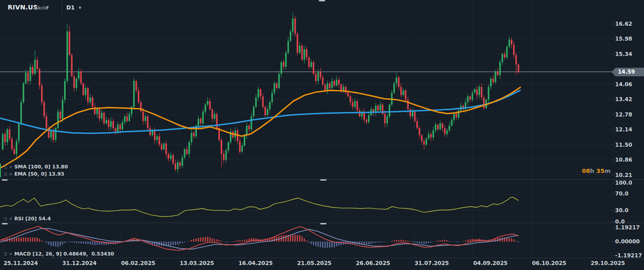 This screenshot has height=270, width=644. I want to click on price-axis-label: 11.50, so click(624, 145).